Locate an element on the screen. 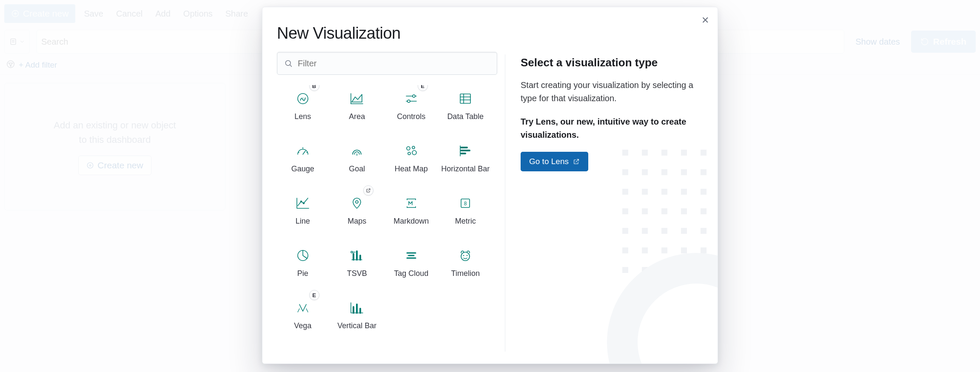  search-icon is located at coordinates (288, 63).